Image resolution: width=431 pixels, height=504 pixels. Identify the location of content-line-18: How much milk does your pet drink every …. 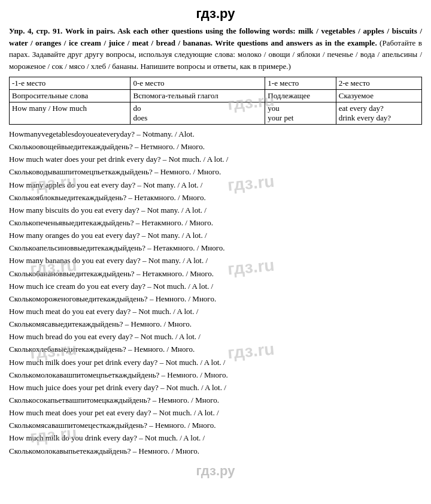
(216, 363).